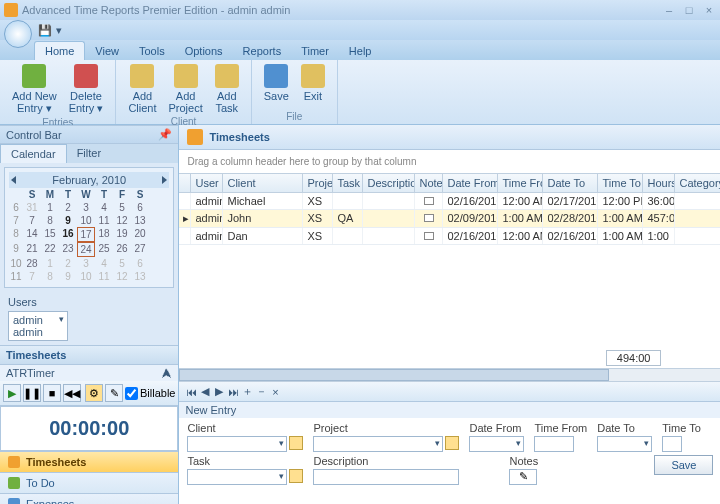  I want to click on timer-action-b-button: ✎, so click(114, 393).